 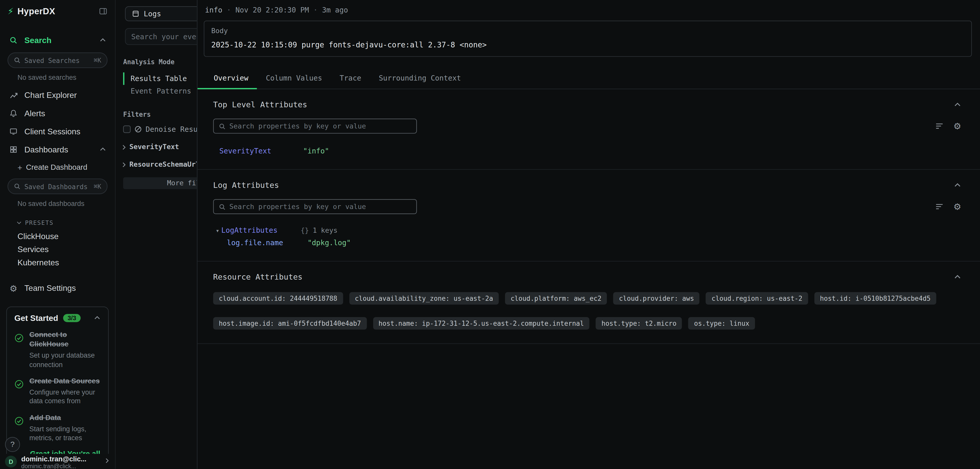 What do you see at coordinates (161, 36) in the screenshot?
I see `event-search-box` at bounding box center [161, 36].